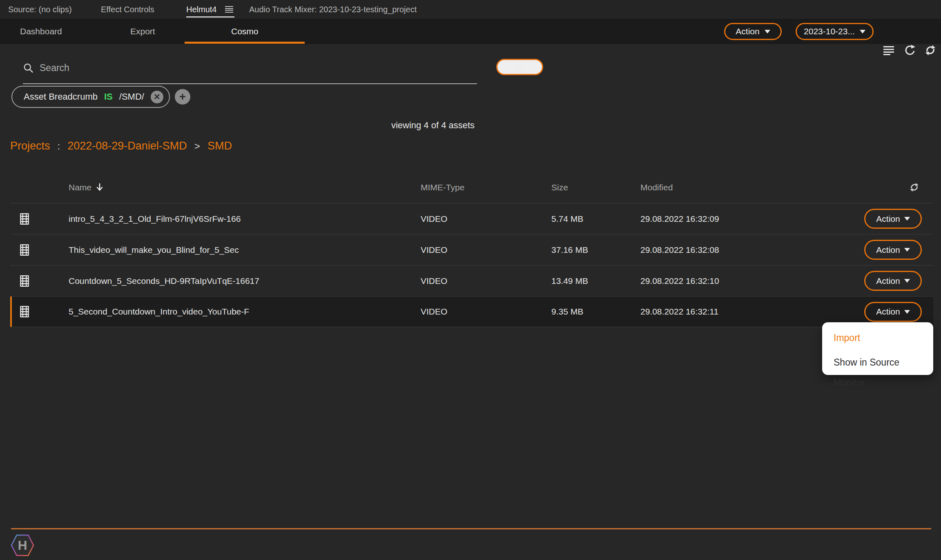 This screenshot has height=560, width=941. I want to click on breadcrumb-projects: Projects, so click(30, 146).